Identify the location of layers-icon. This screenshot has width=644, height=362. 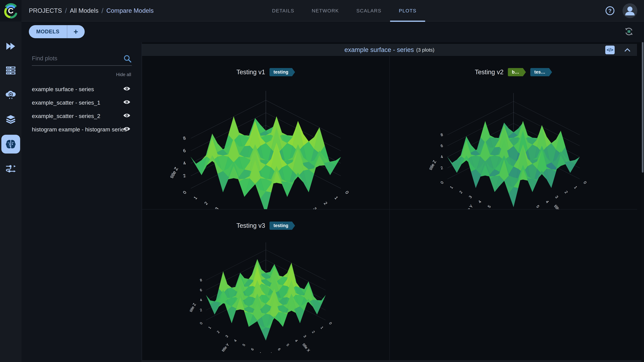
(10, 120).